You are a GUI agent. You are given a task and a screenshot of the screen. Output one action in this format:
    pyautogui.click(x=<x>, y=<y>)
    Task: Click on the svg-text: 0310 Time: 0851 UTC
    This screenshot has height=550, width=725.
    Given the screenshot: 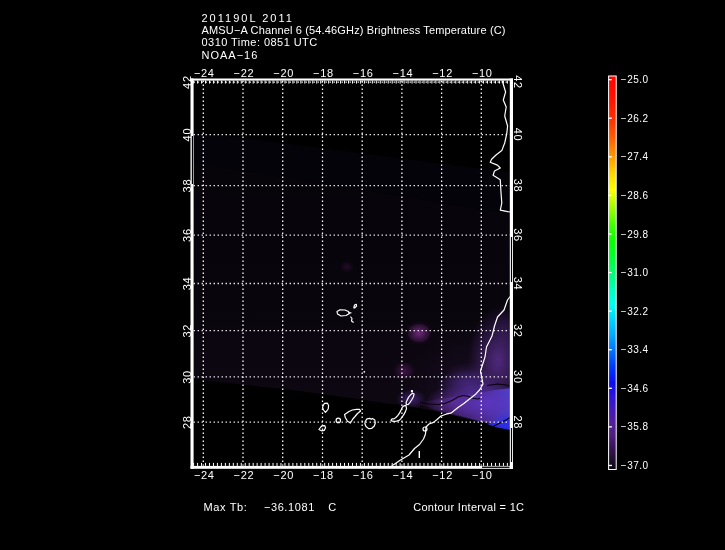 What is the action you would take?
    pyautogui.click(x=260, y=42)
    